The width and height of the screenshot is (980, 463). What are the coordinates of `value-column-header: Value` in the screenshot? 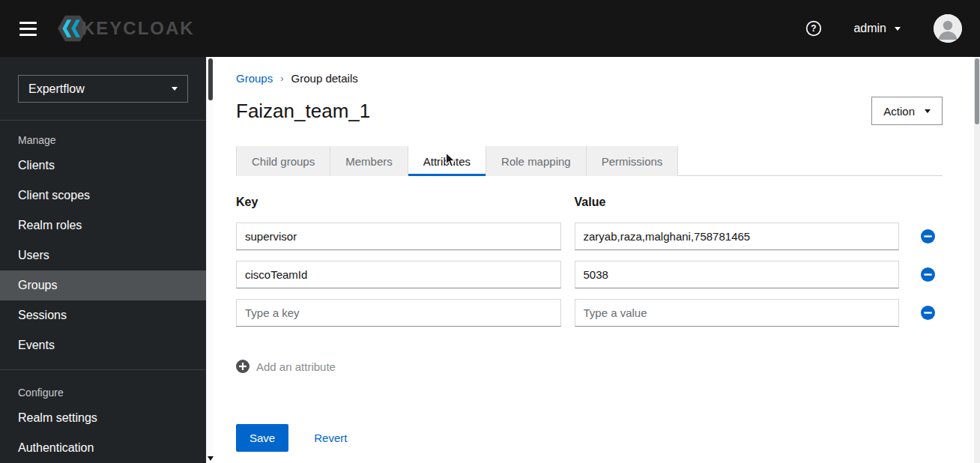 It's located at (737, 202).